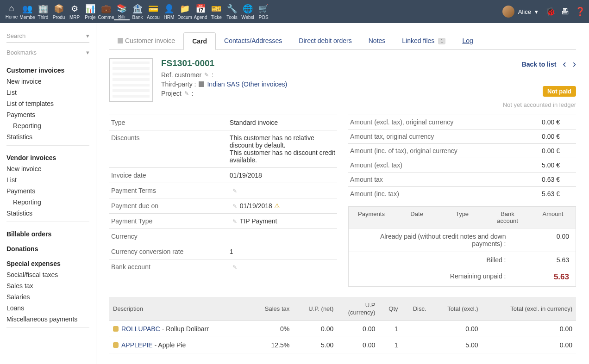 This screenshot has height=364, width=589. I want to click on invoice-thumbnail, so click(131, 80).